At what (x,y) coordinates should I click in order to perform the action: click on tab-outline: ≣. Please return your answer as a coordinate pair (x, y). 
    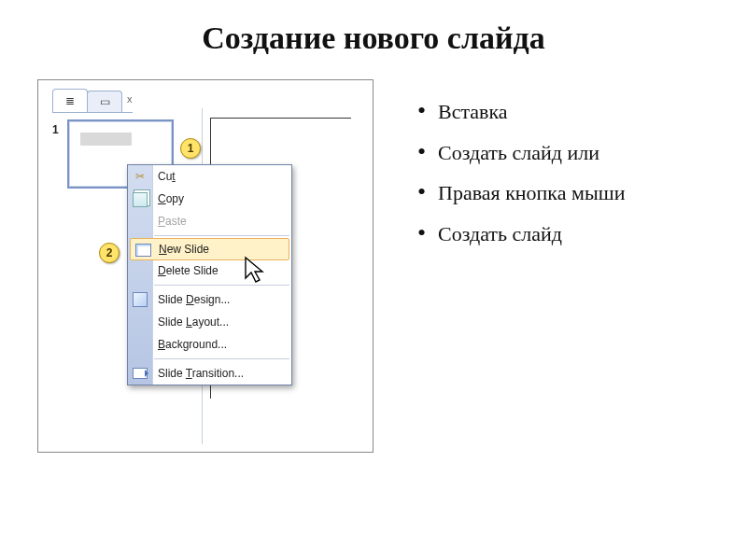
    Looking at the image, I should click on (70, 101).